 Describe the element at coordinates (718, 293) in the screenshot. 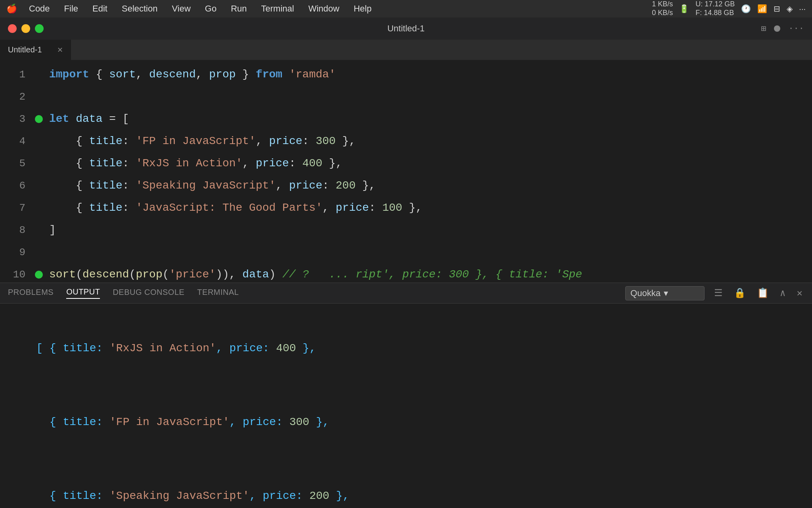

I see `clear-output-icon: ☰` at that location.